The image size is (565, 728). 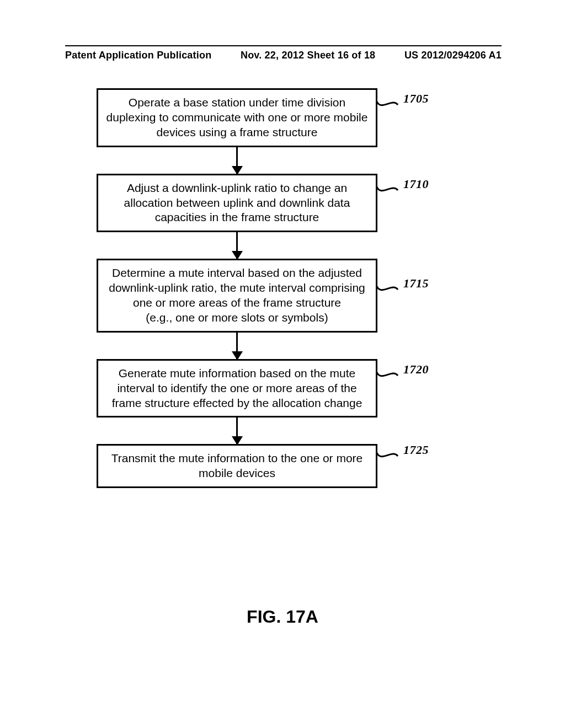 What do you see at coordinates (259, 388) in the screenshot?
I see `flowchart-step: Generate mute information based on the m…` at bounding box center [259, 388].